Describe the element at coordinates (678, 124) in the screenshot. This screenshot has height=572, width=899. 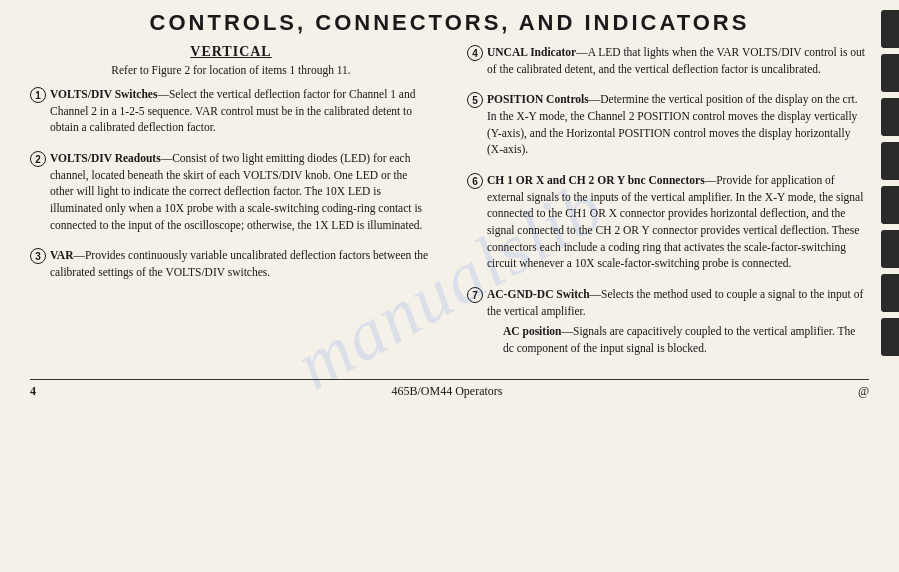
I see `item-text-5: POSITION Controls—Determine the vertical…` at that location.